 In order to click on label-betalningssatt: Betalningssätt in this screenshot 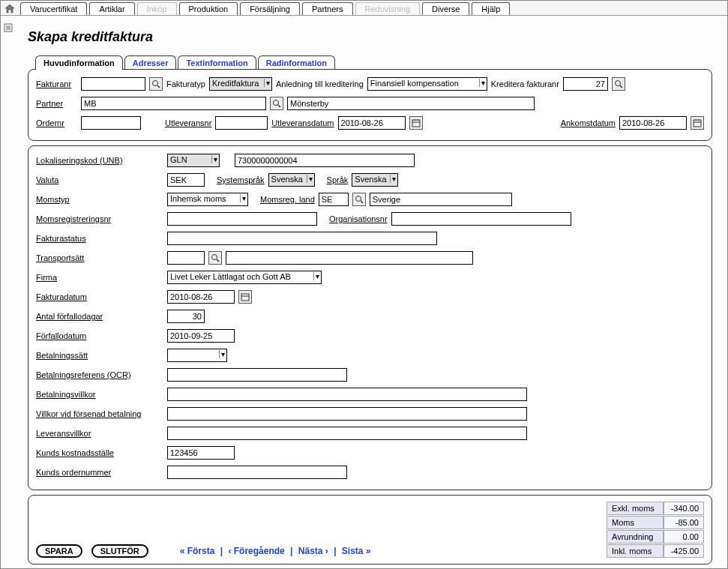, I will do `click(100, 355)`.